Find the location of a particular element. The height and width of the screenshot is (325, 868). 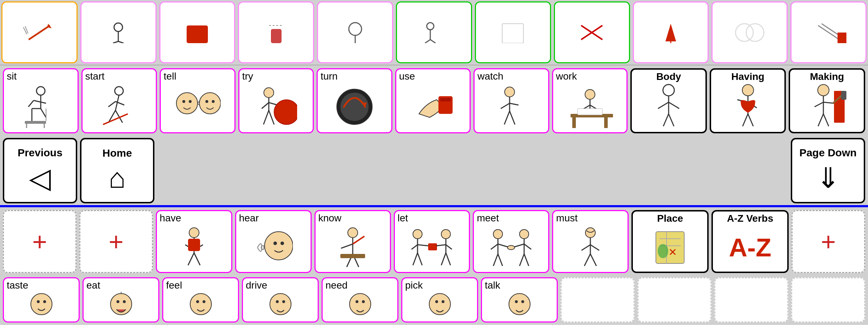

vocab-must: must is located at coordinates (590, 242).